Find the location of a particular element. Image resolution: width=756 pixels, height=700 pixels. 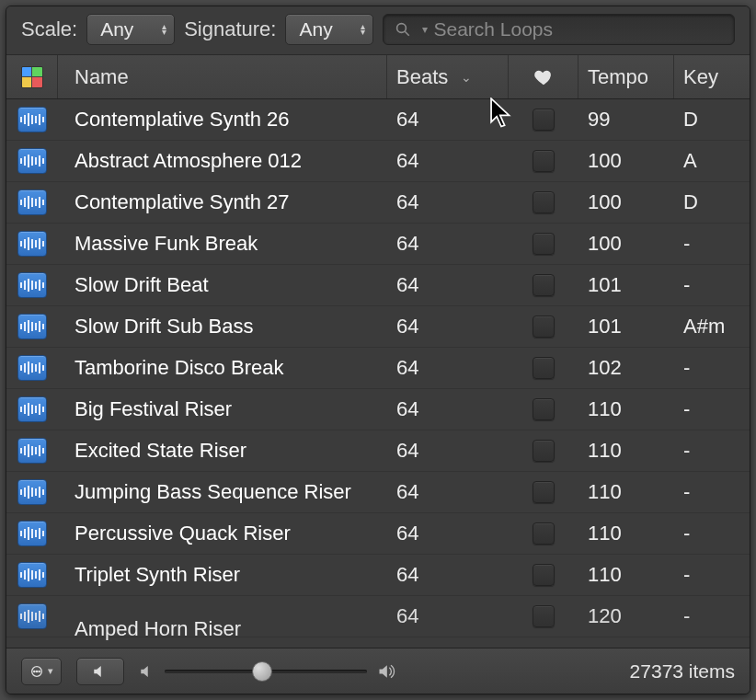

loop-row: Slow Drift Sub Bass 64 101 A#m is located at coordinates (378, 327).